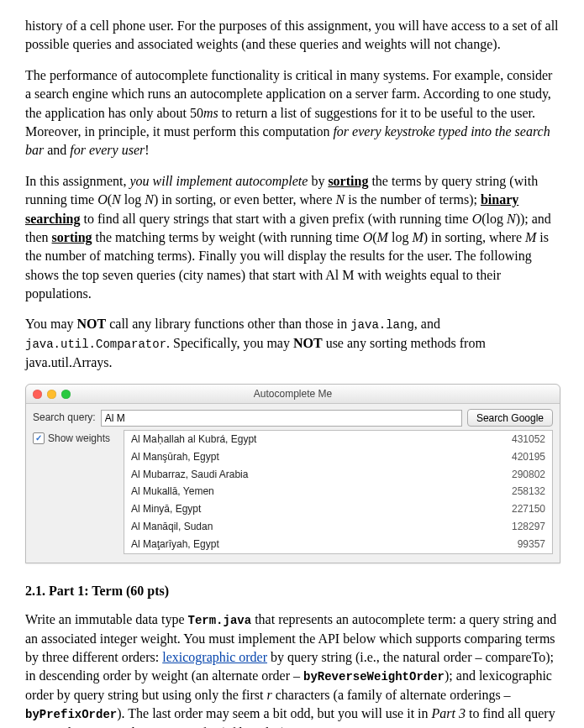 Image resolution: width=584 pixels, height=728 pixels. What do you see at coordinates (318, 181) in the screenshot?
I see `text: by` at bounding box center [318, 181].